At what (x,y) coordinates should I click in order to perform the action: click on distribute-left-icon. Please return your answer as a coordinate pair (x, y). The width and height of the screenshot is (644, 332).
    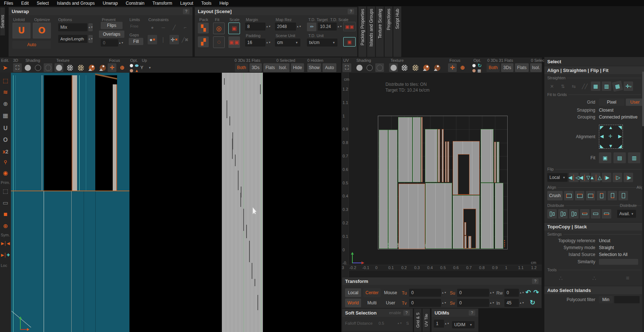
    Looking at the image, I should click on (552, 214).